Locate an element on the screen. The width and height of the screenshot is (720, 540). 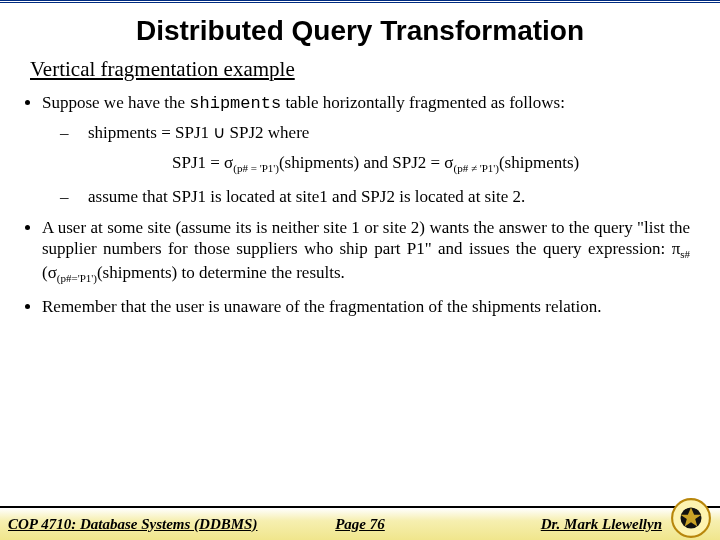
formula-sub1: (p# = 'P1') is located at coordinates (256, 168).